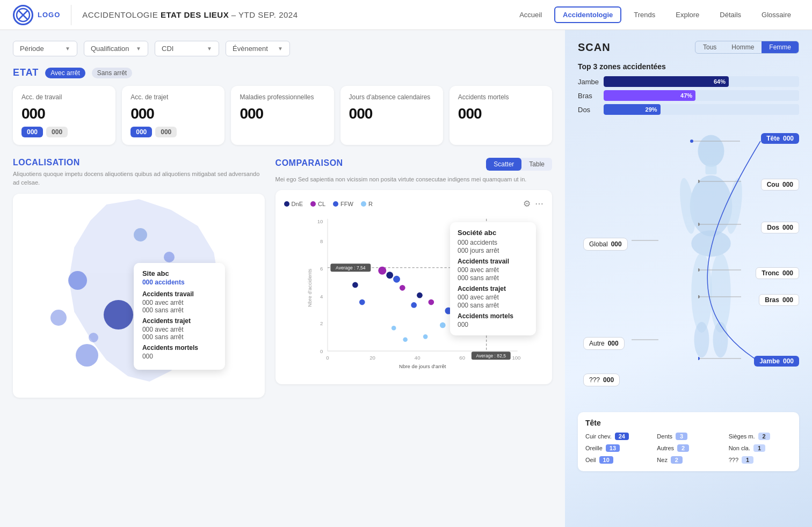  I want to click on gender-toggle: Tous Homme Femme, so click(747, 47).